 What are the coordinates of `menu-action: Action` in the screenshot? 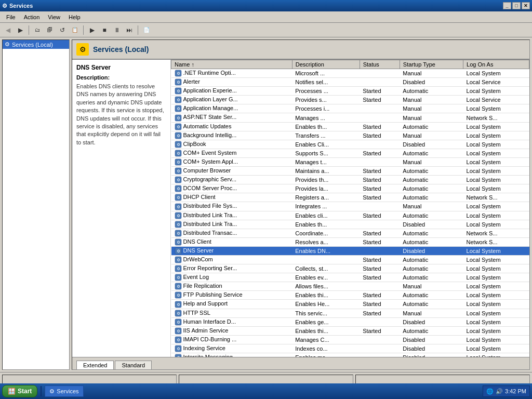 It's located at (32, 17).